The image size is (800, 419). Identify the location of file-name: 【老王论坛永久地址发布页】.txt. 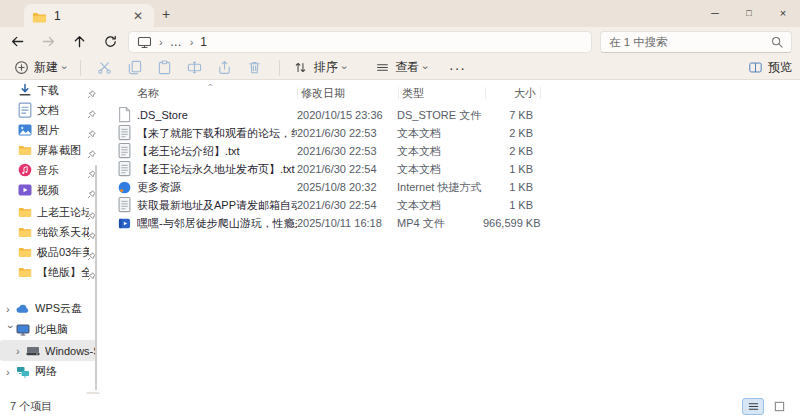
(217, 170).